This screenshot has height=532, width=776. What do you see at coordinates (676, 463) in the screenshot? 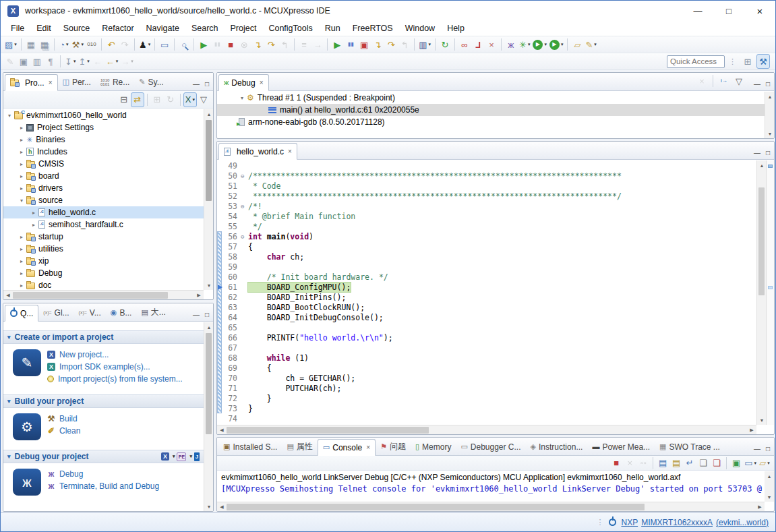
I see `scroll-lock-icon: ▤` at bounding box center [676, 463].